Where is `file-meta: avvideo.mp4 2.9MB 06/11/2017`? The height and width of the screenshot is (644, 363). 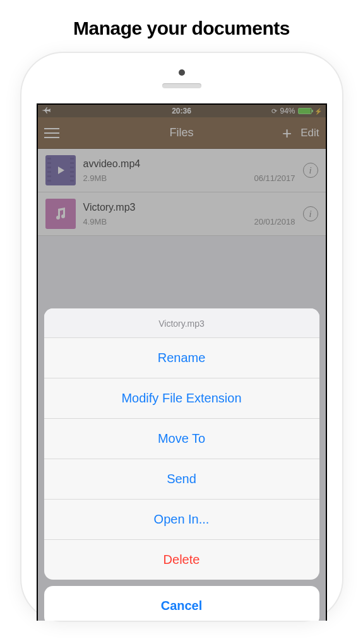 file-meta: avvideo.mp4 2.9MB 06/11/2017 is located at coordinates (189, 170).